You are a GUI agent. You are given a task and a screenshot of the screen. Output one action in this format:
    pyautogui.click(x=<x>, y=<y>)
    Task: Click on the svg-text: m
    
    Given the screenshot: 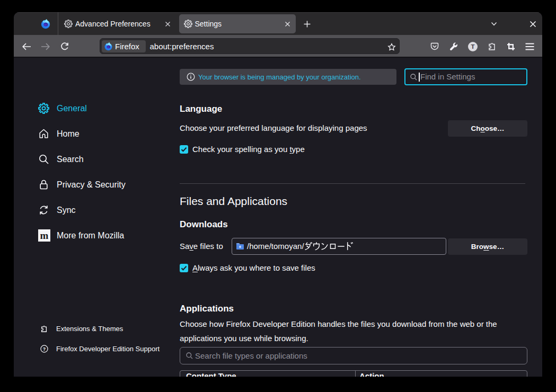 What is the action you would take?
    pyautogui.click(x=45, y=235)
    